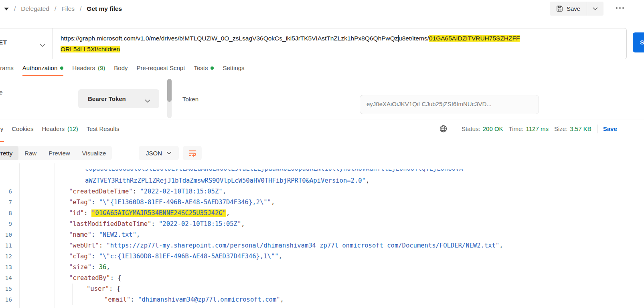 The image size is (644, 308). What do you see at coordinates (6, 289) in the screenshot?
I see `line-number: 15` at bounding box center [6, 289].